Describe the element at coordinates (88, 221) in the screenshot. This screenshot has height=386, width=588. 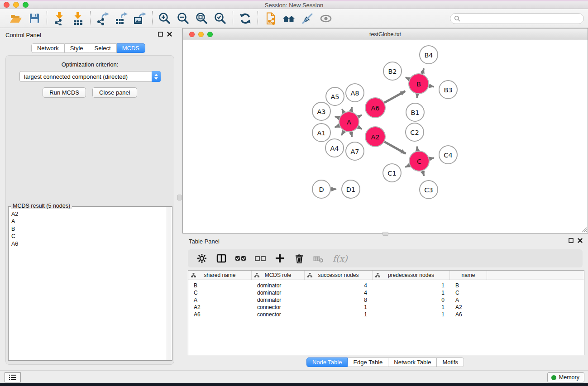
I see `mcds-result-item: A` at that location.